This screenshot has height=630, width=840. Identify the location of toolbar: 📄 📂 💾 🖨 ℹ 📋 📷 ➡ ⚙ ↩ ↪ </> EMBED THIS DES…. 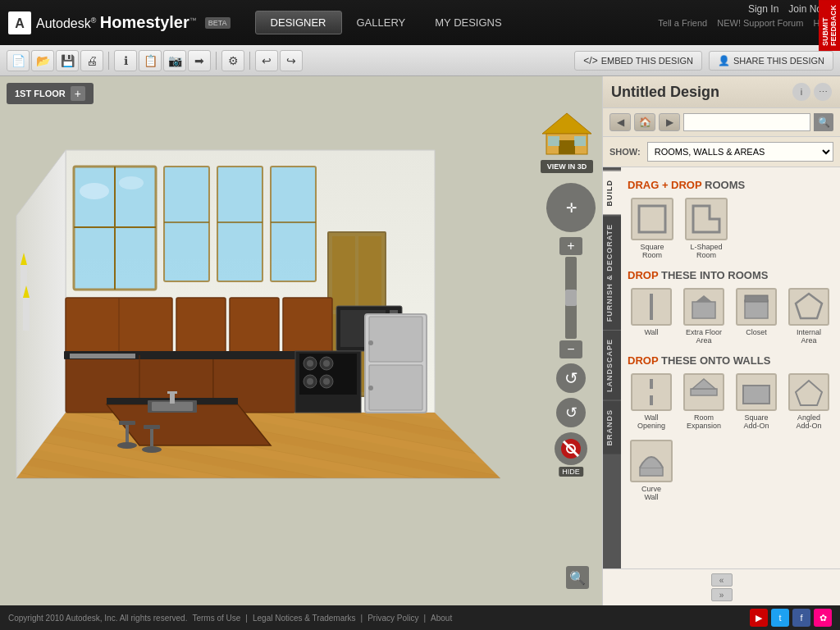
(420, 61).